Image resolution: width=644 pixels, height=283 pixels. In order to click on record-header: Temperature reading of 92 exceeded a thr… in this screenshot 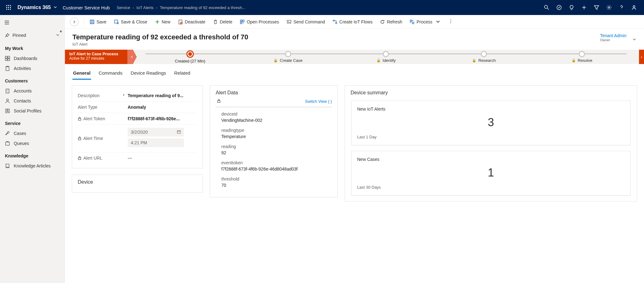, I will do `click(355, 39)`.